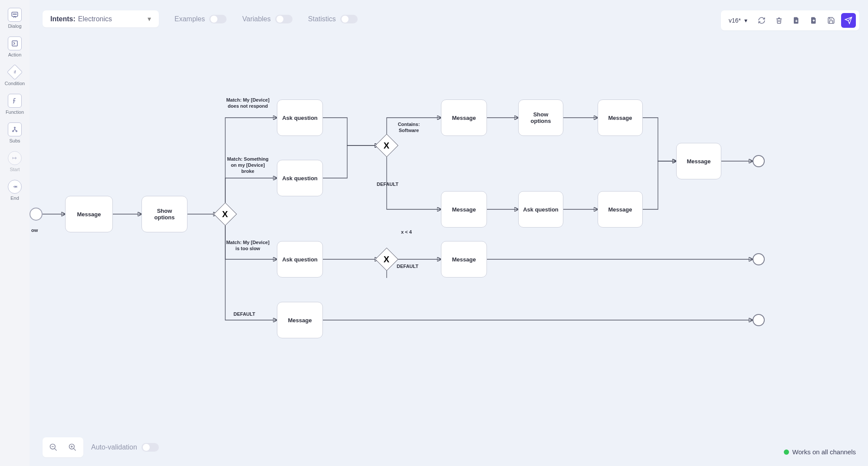  What do you see at coordinates (15, 233) in the screenshot?
I see `sidebar: Dialog Action if Condition Function Subs…` at bounding box center [15, 233].